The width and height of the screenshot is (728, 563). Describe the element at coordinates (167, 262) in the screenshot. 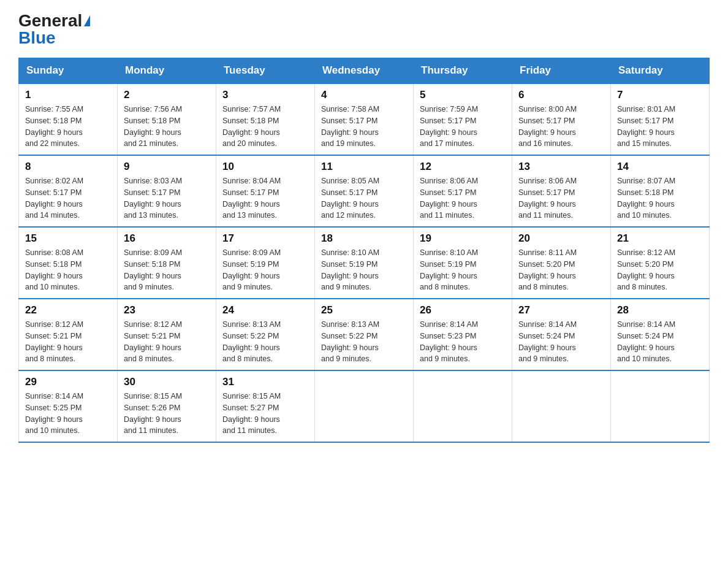

I see `calendar-cell: 16 Sunrise: 8:09 AM Sunset: 5:18 PM Dayl…` at that location.